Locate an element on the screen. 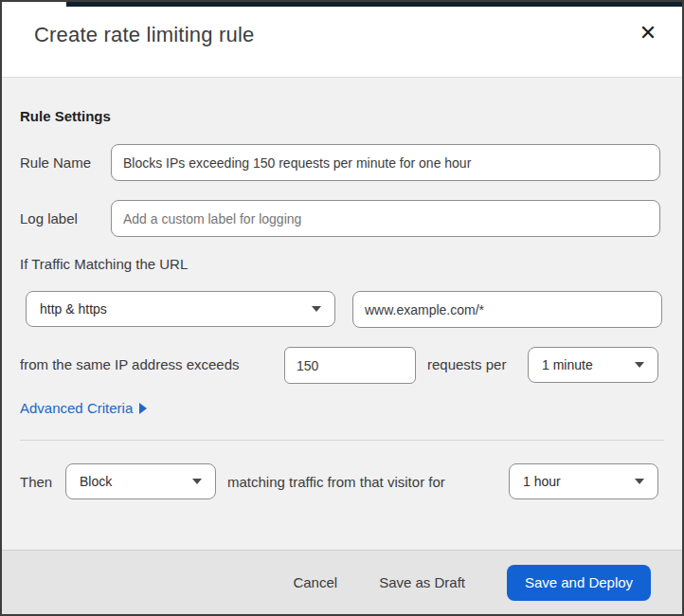 The image size is (684, 616). save-and-deploy-button: Save and Deploy is located at coordinates (579, 583).